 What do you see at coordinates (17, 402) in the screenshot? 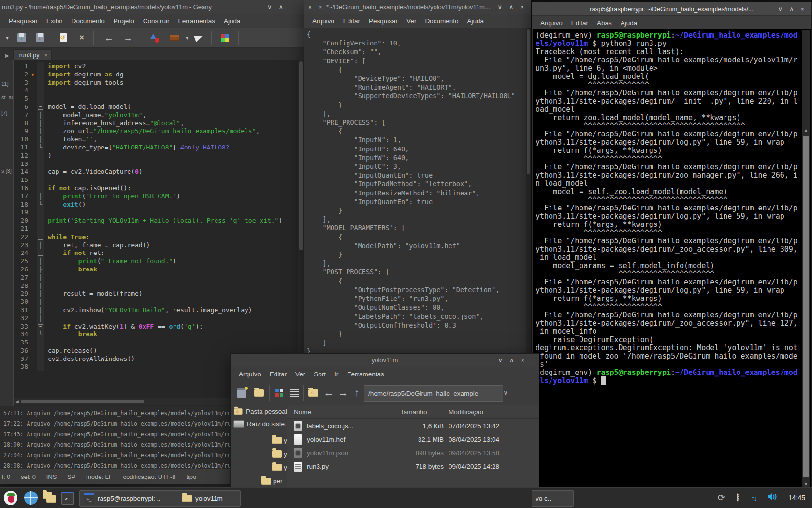
I see `hscroll-left-icon: ◀` at bounding box center [17, 402].